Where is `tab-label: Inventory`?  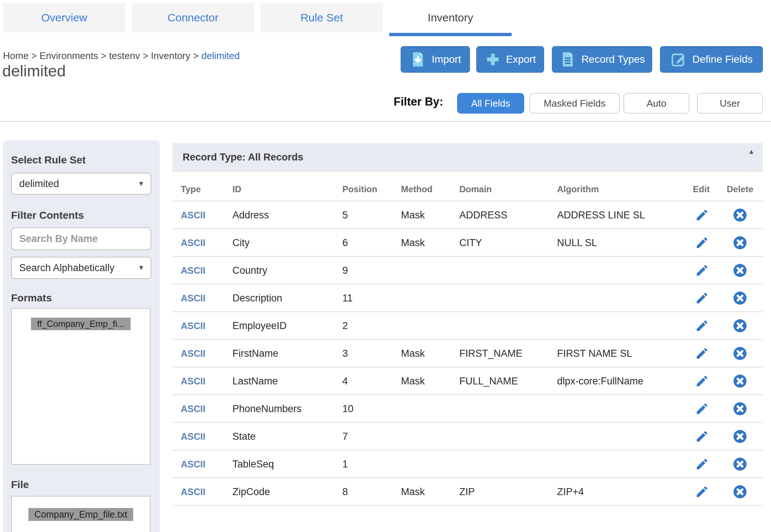 tab-label: Inventory is located at coordinates (450, 18).